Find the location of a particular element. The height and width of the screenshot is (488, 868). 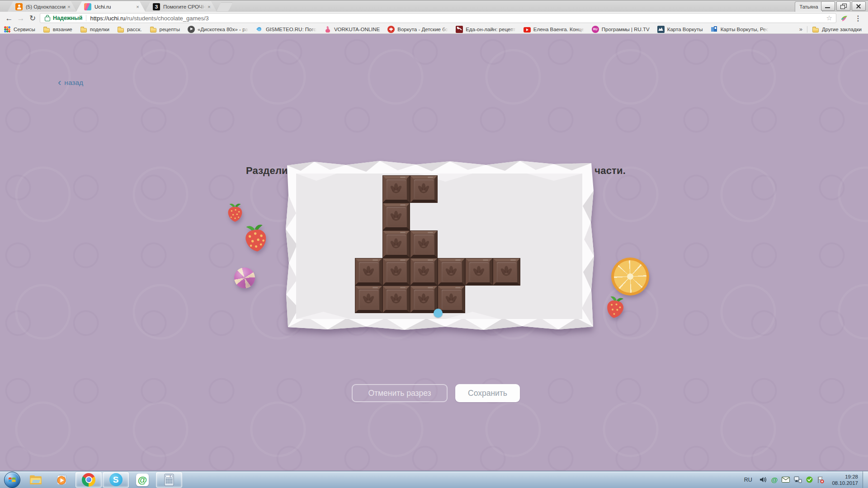

taskbar-calculator-button: 0 is located at coordinates (169, 480).